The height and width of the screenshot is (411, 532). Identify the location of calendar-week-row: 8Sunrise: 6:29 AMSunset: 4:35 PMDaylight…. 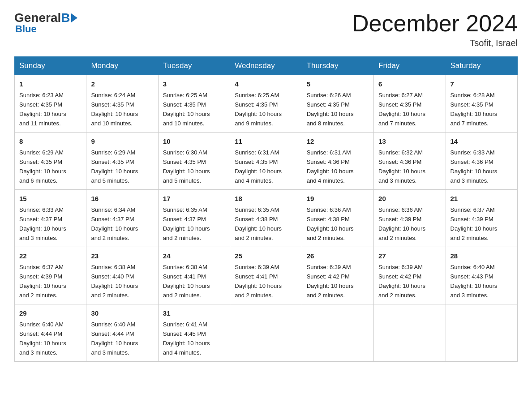
(266, 161).